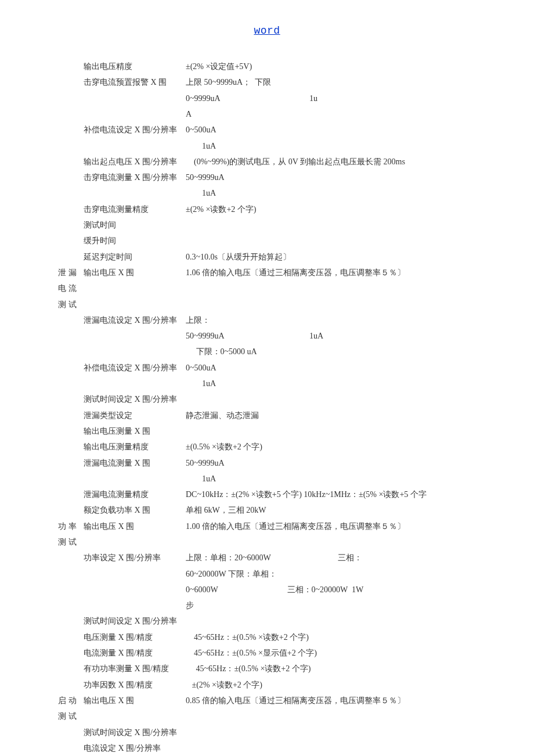  Describe the element at coordinates (71, 289) in the screenshot. I see `category-cell: 泄 漏 电 流 测 试` at that location.